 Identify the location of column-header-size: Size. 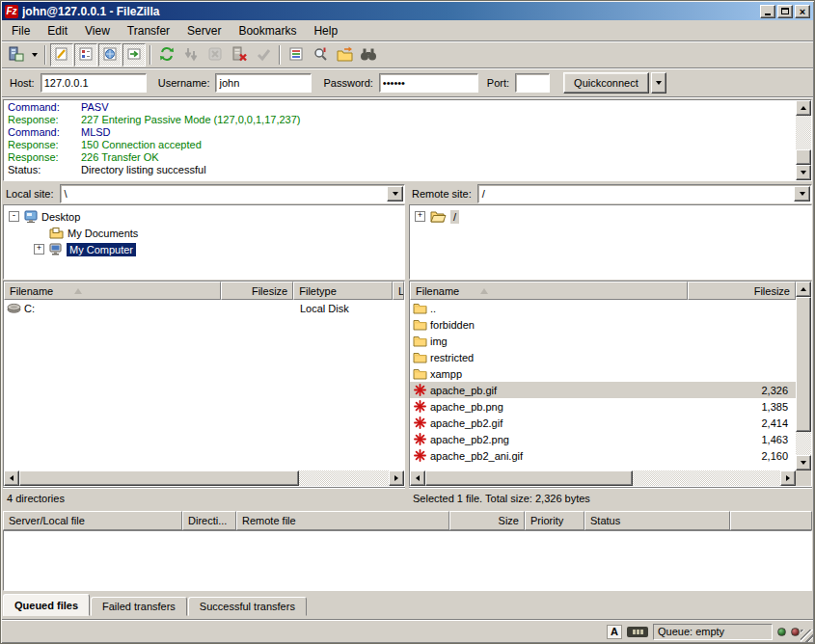
(487, 521).